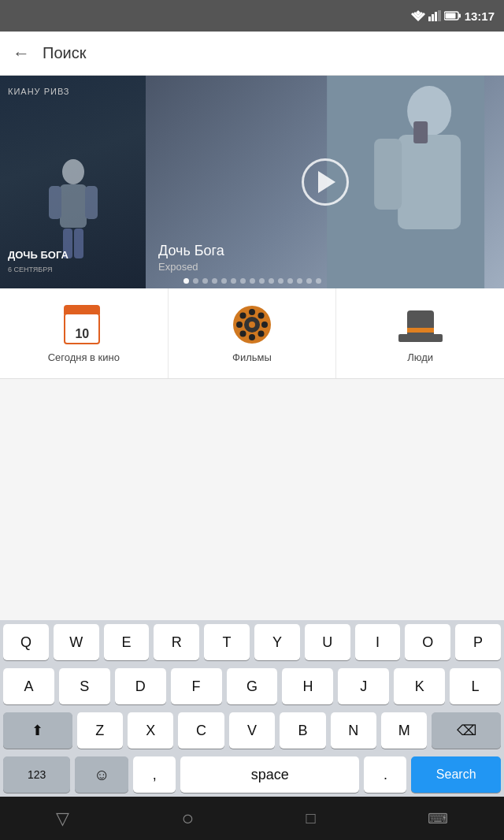 This screenshot has width=504, height=840. Describe the element at coordinates (72, 182) in the screenshot. I see `banner-left-poster: КИАНУ РИВЗ ДОЧЬ БОГА6 СЕНТЯБРЯ` at that location.